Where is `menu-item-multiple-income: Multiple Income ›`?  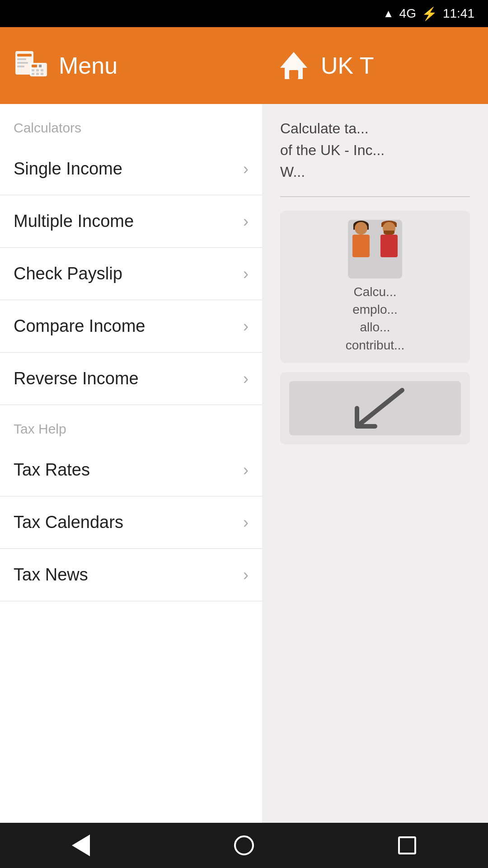
menu-item-multiple-income: Multiple Income › is located at coordinates (131, 222).